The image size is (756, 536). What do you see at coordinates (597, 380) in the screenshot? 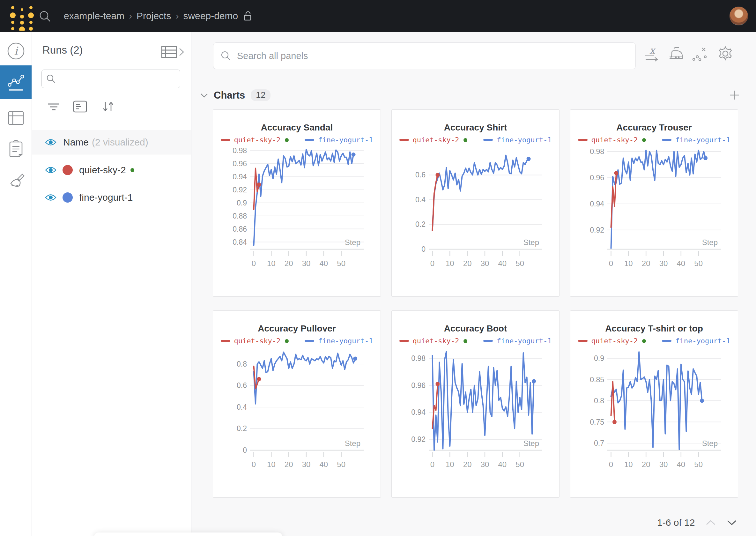
I see `y-tick-label: 0.85` at bounding box center [597, 380].